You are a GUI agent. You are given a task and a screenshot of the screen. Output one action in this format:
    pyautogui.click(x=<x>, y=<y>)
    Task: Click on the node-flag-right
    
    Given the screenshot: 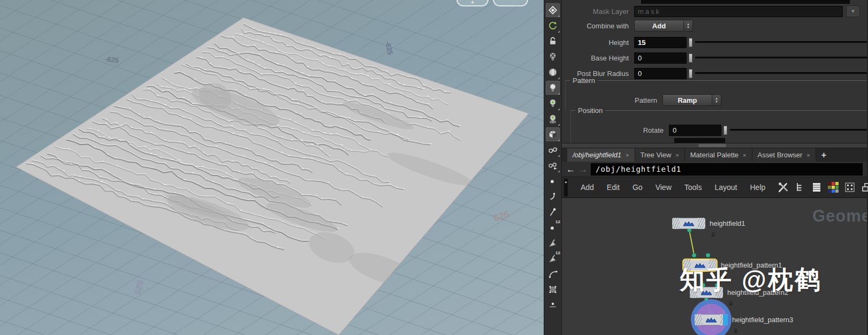 What is the action you would take?
    pyautogui.click(x=702, y=224)
    